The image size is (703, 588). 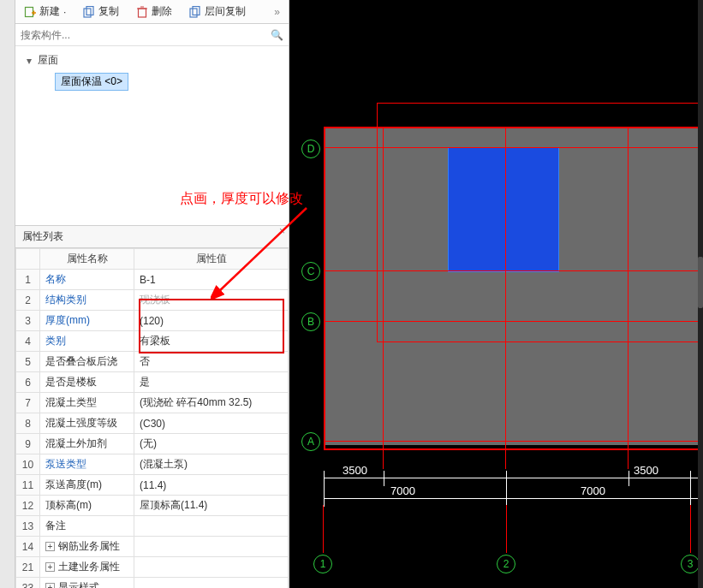 I want to click on property-value: (无), so click(x=211, y=444).